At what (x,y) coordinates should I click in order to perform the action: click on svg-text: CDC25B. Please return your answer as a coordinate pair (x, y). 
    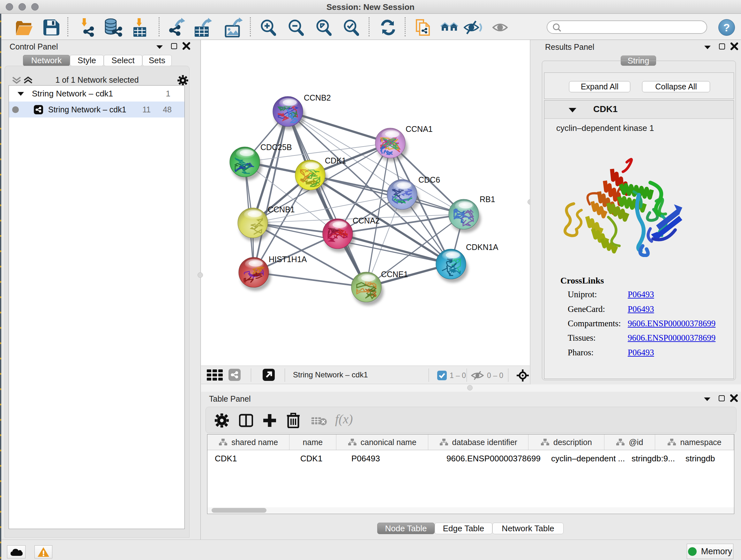
    Looking at the image, I should click on (276, 147).